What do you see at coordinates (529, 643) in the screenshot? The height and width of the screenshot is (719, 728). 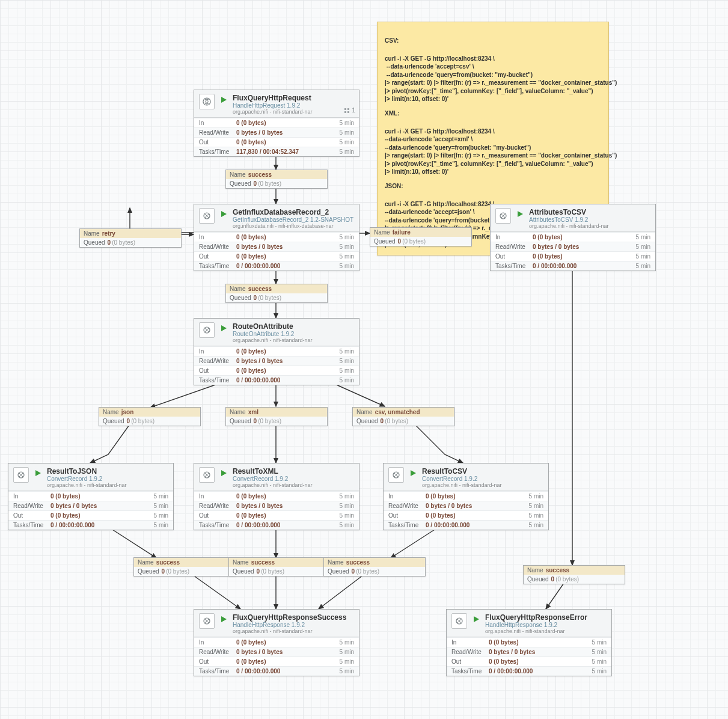 I see `processor-response-error: FluxQueryHttpResponseError HandleHttpRes…` at bounding box center [529, 643].